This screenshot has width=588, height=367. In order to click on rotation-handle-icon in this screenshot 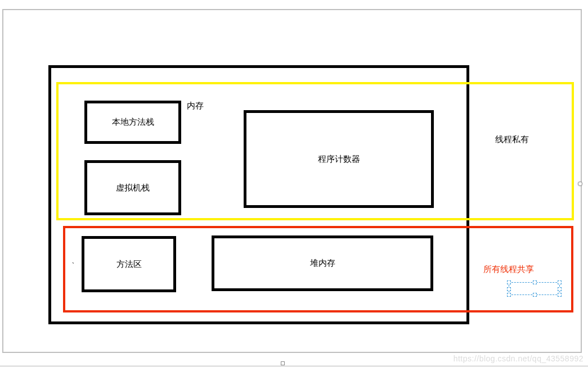, I will do `click(580, 184)`.